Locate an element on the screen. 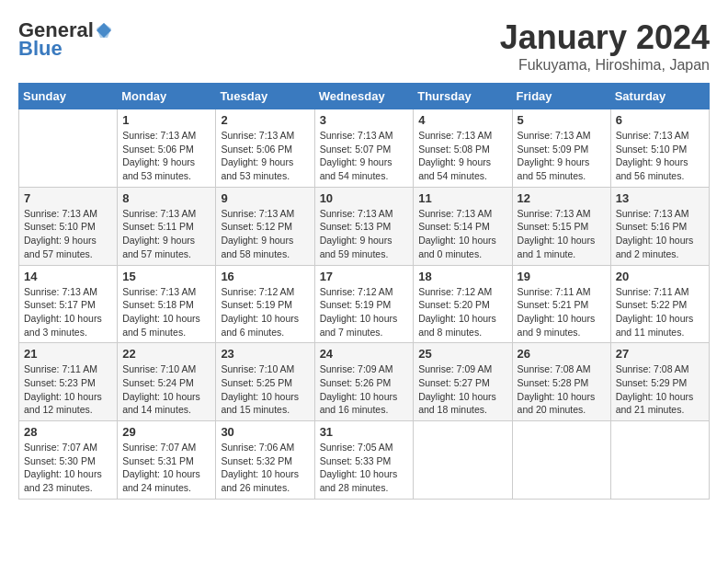  calendar-day-cell: 13Sunrise: 7:13 AMSunset: 5:16 PMDayligh… is located at coordinates (660, 226).